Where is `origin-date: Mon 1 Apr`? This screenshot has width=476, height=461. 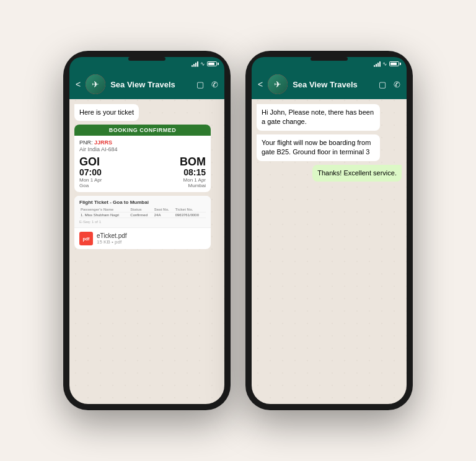
origin-date: Mon 1 Apr is located at coordinates (90, 180).